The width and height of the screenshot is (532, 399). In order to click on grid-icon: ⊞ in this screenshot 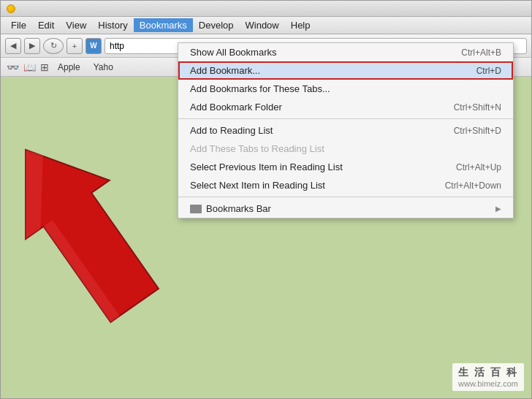, I will do `click(45, 67)`.